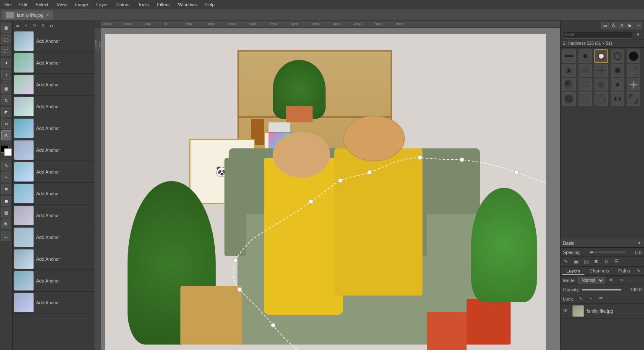 The height and width of the screenshot is (350, 644). What do you see at coordinates (634, 70) in the screenshot?
I see `brush-item-scatter` at bounding box center [634, 70].